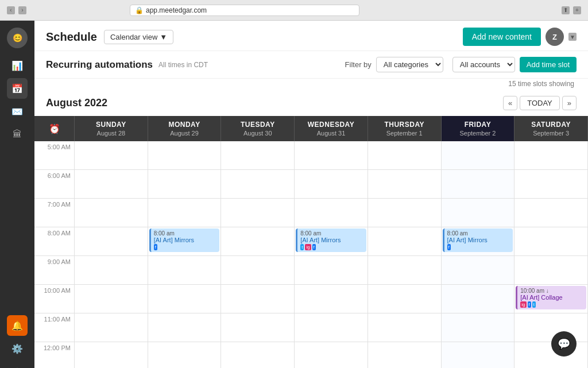 This screenshot has width=588, height=368. What do you see at coordinates (405, 213) in the screenshot?
I see `cell-thu-7am` at bounding box center [405, 213].